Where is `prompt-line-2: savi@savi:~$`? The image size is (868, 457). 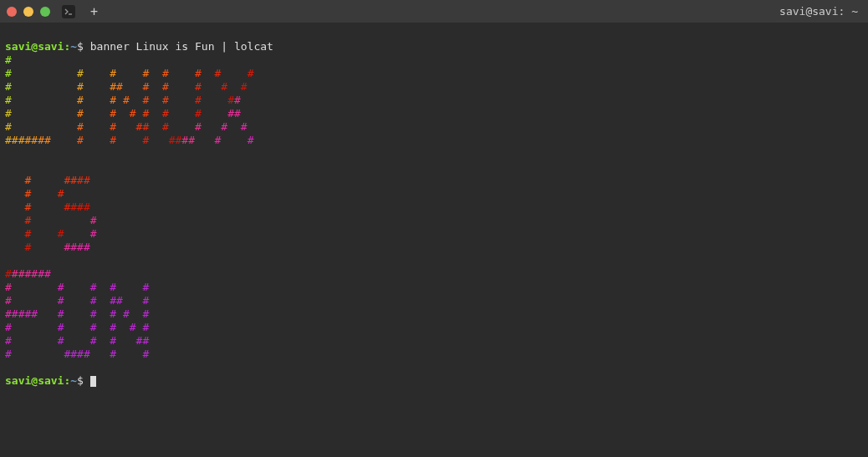 prompt-line-2: savi@savi:~$ is located at coordinates (50, 381).